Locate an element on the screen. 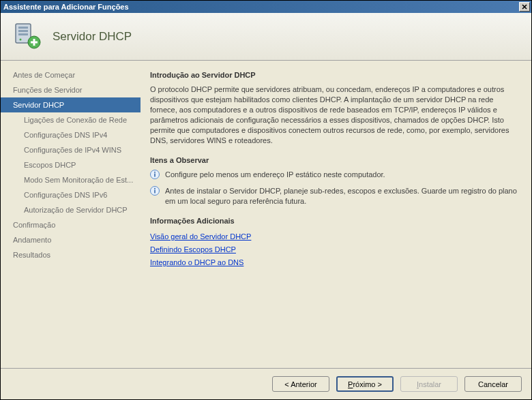 The image size is (532, 400). button-bar: < Anterior Próximo > Instalar Cancelar is located at coordinates (266, 384).